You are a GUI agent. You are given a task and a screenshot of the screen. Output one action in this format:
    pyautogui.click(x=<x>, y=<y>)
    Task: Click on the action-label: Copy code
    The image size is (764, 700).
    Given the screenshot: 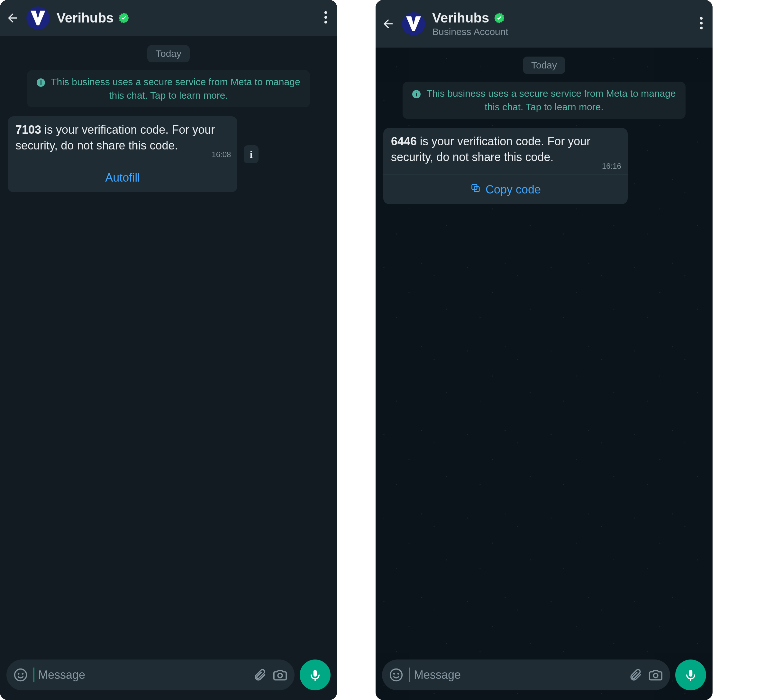 What is the action you would take?
    pyautogui.click(x=513, y=189)
    